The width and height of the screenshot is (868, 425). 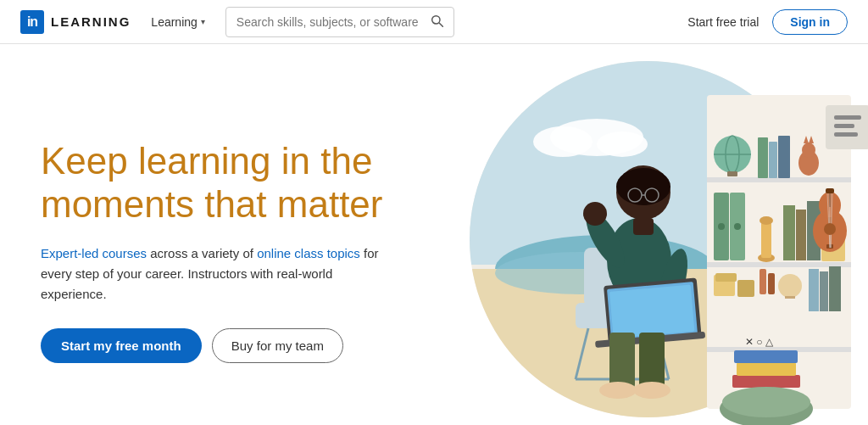 What do you see at coordinates (437, 22) in the screenshot?
I see `search-icon` at bounding box center [437, 22].